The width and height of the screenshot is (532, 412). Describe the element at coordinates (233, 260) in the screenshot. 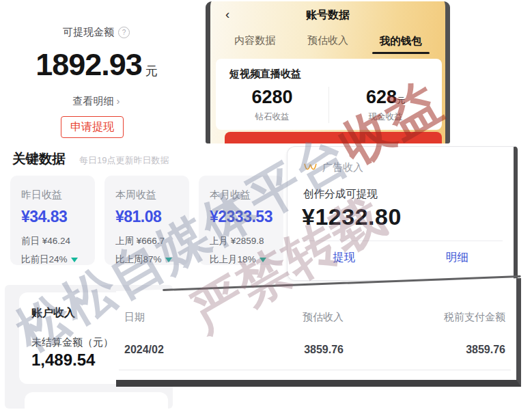

I see `card-change-text: 比上月18%` at that location.